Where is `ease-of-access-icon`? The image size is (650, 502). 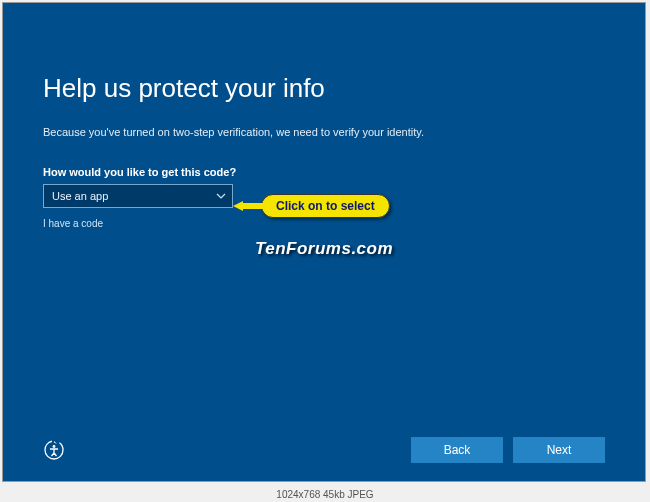 ease-of-access-icon is located at coordinates (54, 450).